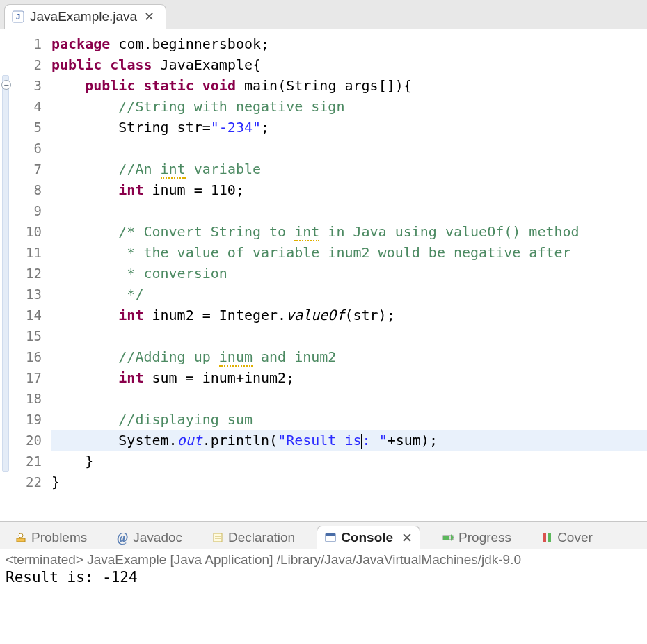 This screenshot has height=644, width=647. I want to click on view-tab-console: Console ✕, so click(369, 538).